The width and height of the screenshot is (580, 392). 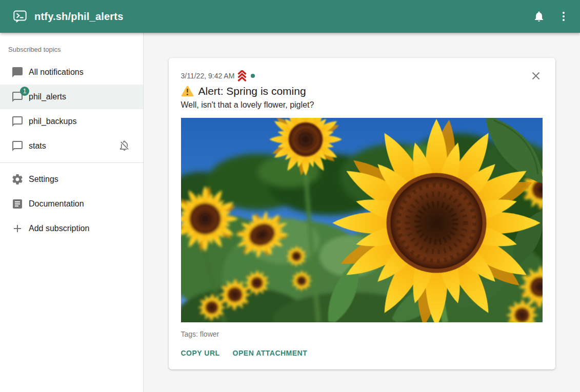 What do you see at coordinates (208, 76) in the screenshot?
I see `timestamp: 3/11/22, 9:42 AM` at bounding box center [208, 76].